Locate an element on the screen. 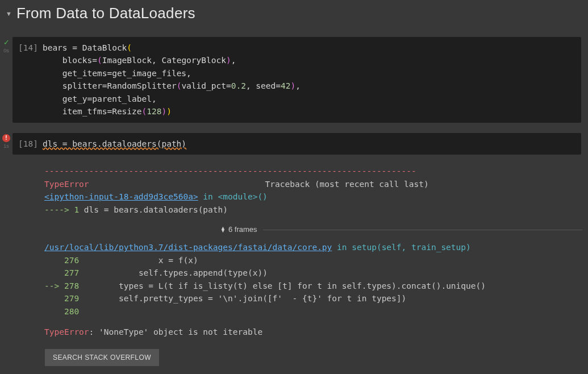 The image size is (588, 374). code-text: bears = DataBlock( blocks=(ImageBlock, C… is located at coordinates (172, 80).